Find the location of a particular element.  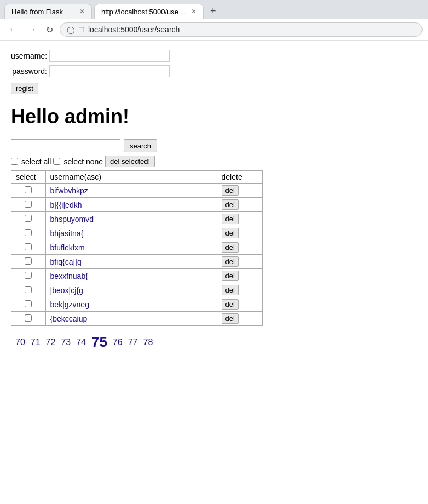

search-bar: search is located at coordinates (214, 146).